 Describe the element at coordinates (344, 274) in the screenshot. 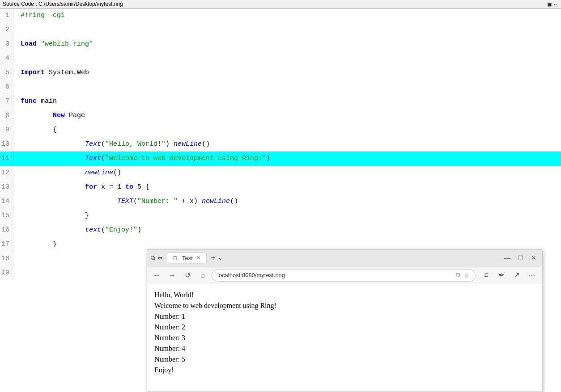

I see `browser-navbar: ← → ↺ ⌂ ⧉ ☆ ≡ ✒ ↗ ···` at that location.